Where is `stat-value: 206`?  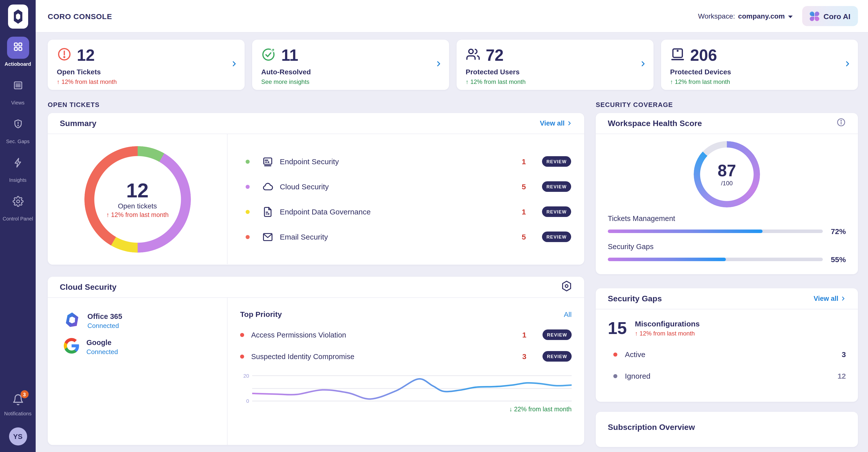 stat-value: 206 is located at coordinates (704, 55).